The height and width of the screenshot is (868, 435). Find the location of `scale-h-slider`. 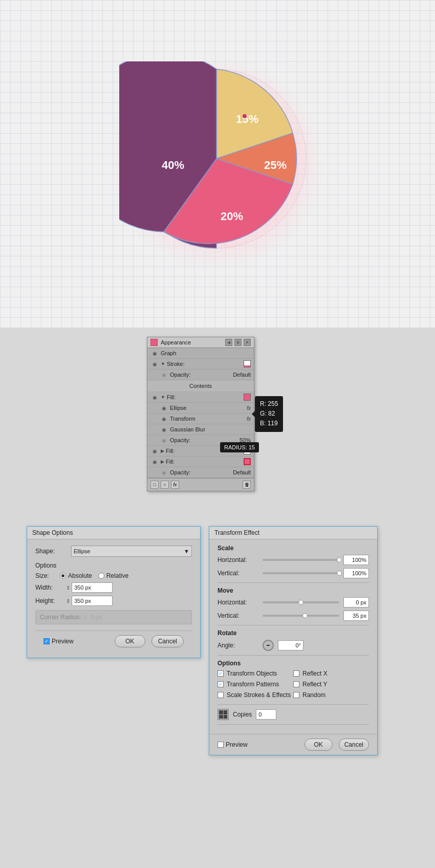

scale-h-slider is located at coordinates (301, 560).